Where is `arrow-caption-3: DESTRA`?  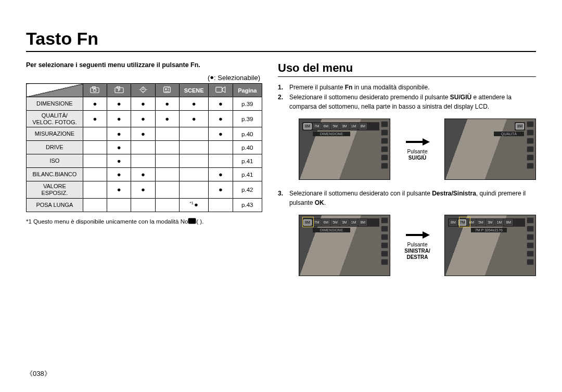
arrow-caption-3: DESTRA is located at coordinates (417, 257).